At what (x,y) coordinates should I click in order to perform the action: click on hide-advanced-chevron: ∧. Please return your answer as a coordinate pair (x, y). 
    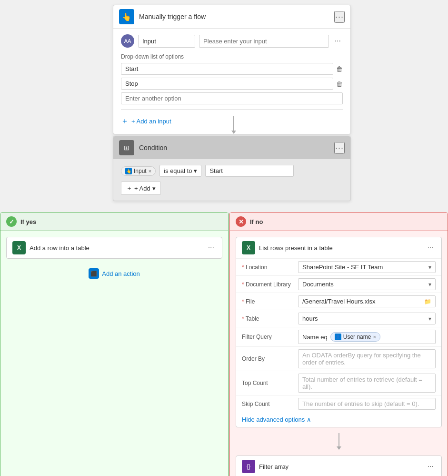
    Looking at the image, I should click on (309, 419).